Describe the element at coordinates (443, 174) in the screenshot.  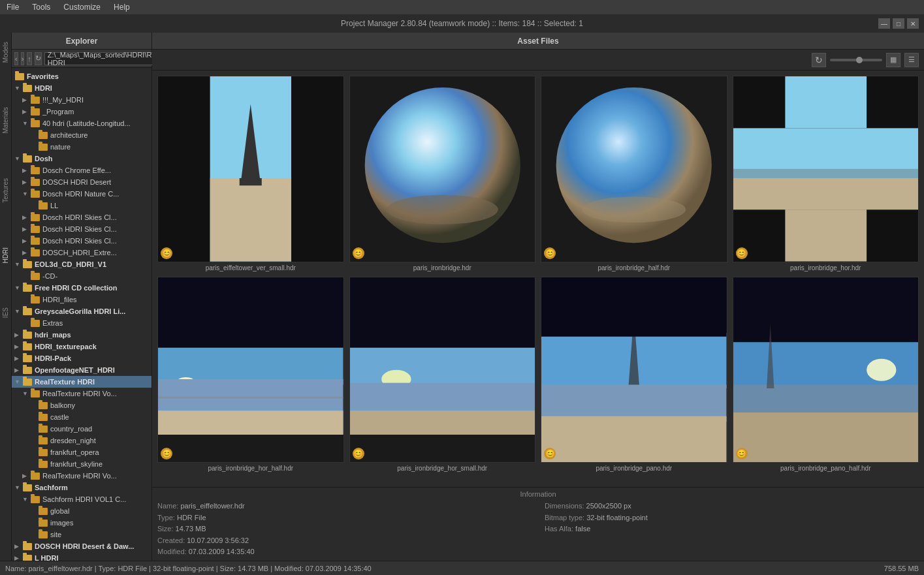
I see `thumbnail-item: 😊 paris_ironbridge.hdr` at that location.